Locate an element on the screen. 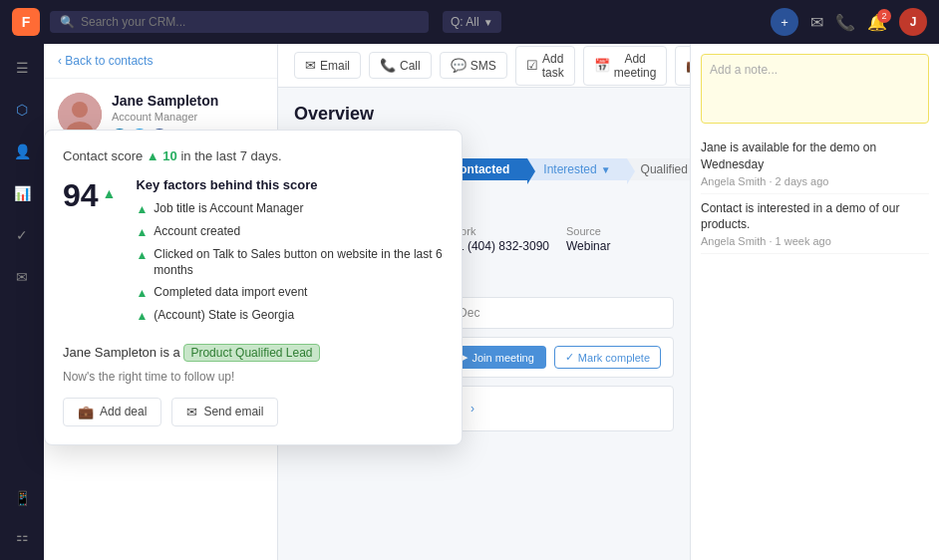  popup-score-row: 94 ▲ Key factors behind this score ▲ Job… is located at coordinates (253, 253).